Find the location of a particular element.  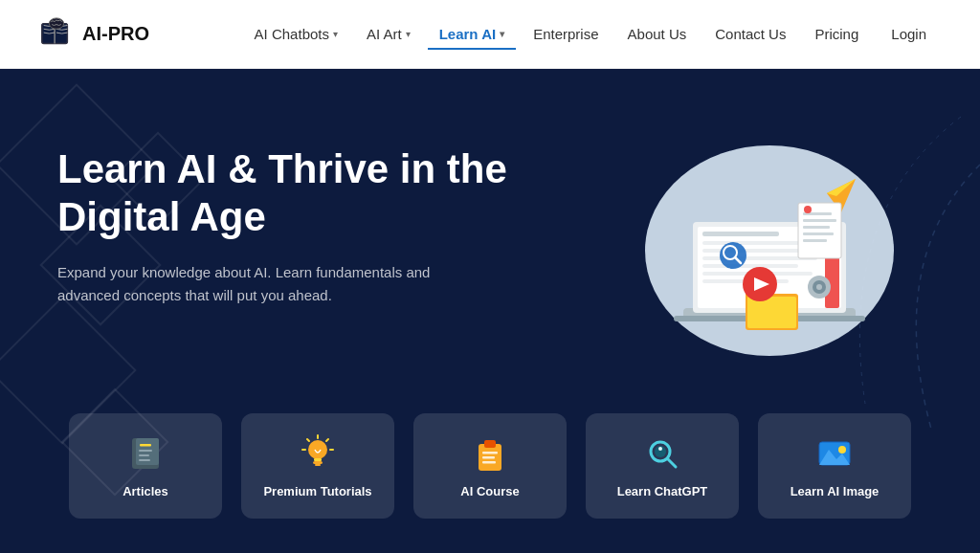

nav-ai-chatbots: AI Chatbots ▾ is located at coordinates (297, 34).